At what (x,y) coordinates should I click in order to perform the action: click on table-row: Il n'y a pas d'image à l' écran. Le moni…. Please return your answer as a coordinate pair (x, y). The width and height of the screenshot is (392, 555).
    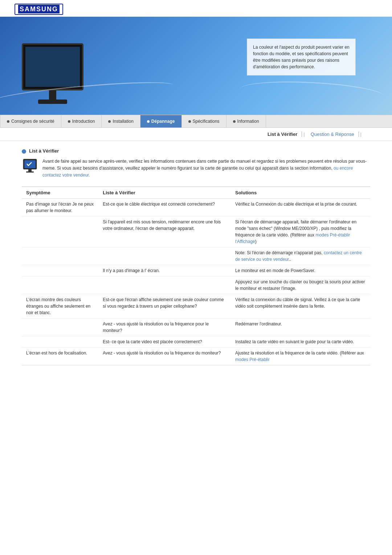
    Looking at the image, I should click on (196, 270).